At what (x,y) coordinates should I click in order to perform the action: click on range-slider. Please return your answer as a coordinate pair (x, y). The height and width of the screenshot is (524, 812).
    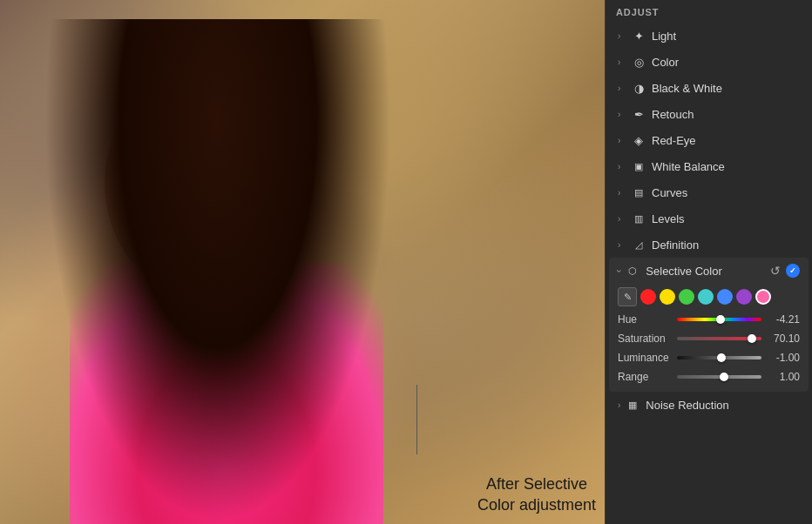
    Looking at the image, I should click on (720, 377).